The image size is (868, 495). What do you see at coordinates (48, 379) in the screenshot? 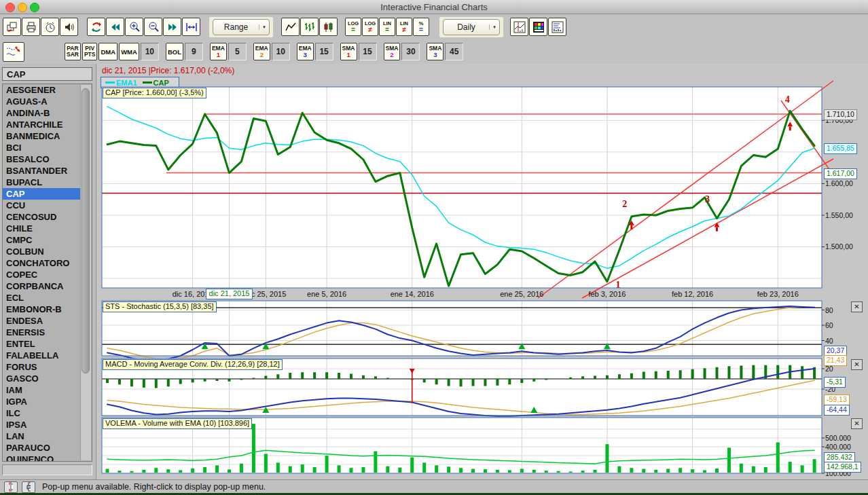
I see `symbol-list-item: GASCO` at bounding box center [48, 379].